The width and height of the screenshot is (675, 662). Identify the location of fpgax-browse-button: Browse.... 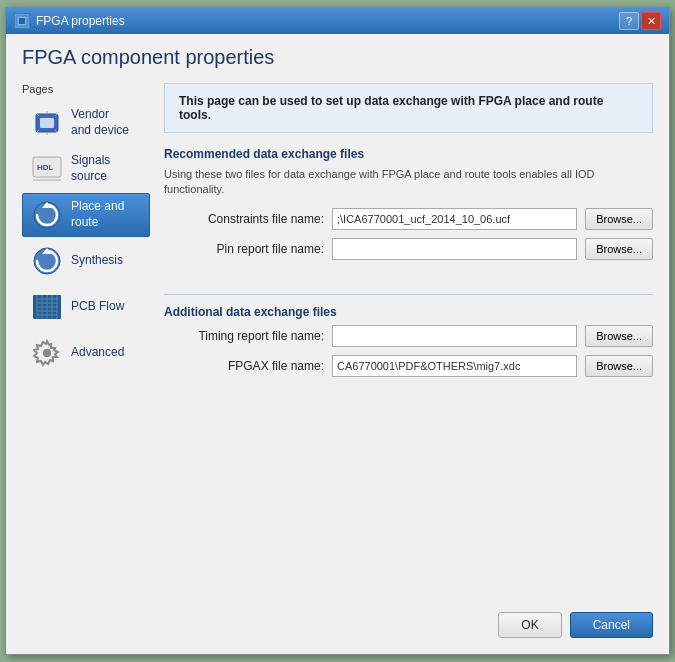
(619, 366).